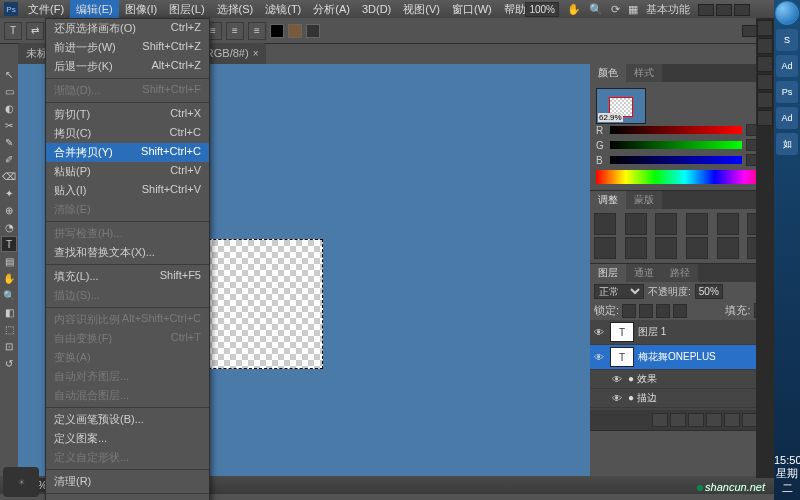  Describe the element at coordinates (676, 130) in the screenshot. I see `r-slider` at that location.